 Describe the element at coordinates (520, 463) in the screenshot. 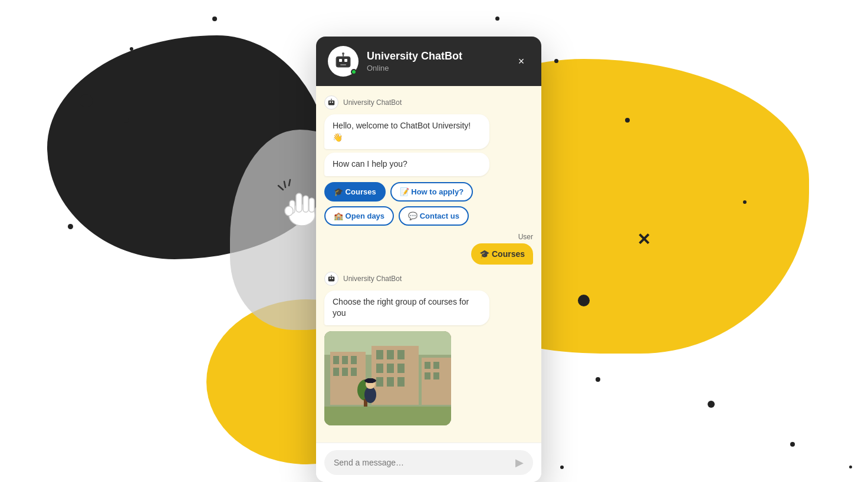

I see `send-button: ▶` at that location.